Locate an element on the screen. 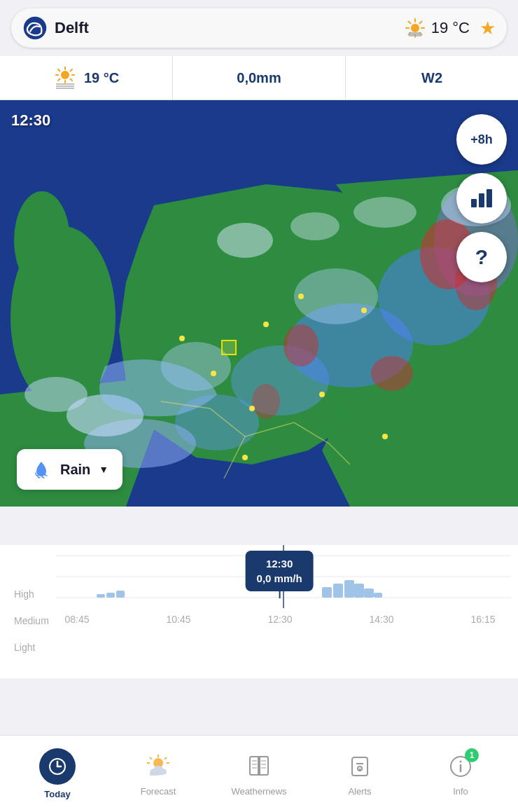 This screenshot has width=518, height=812. stat-precipitation: 0,0mm is located at coordinates (259, 78).